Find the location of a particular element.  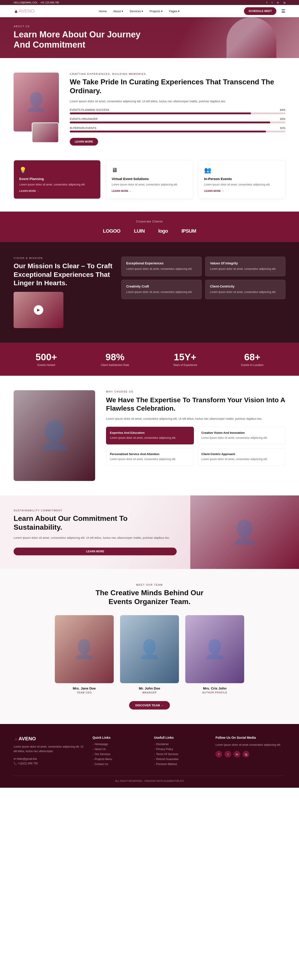

sustainability-learn-more-button: LEARN MORE is located at coordinates (95, 552).